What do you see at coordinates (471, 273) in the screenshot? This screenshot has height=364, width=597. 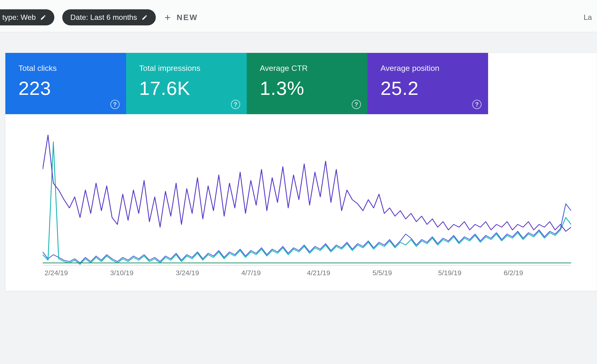 I see `x-axis-tick: 5/19/19` at bounding box center [471, 273].